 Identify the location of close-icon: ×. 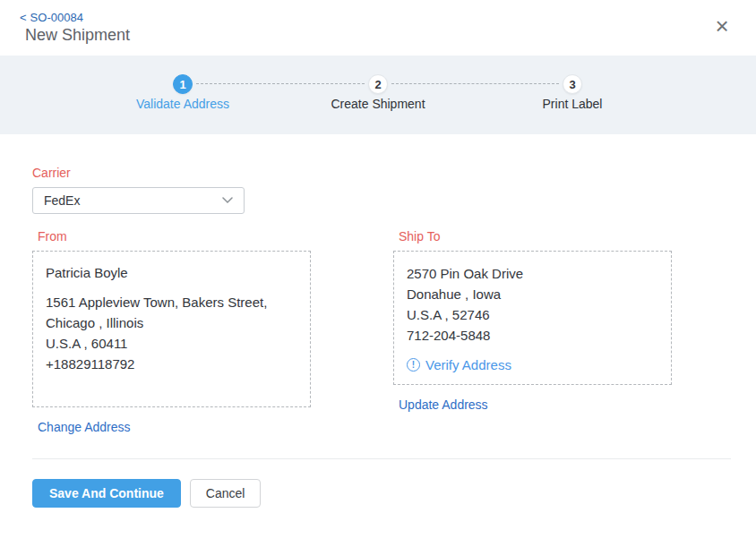
(722, 27).